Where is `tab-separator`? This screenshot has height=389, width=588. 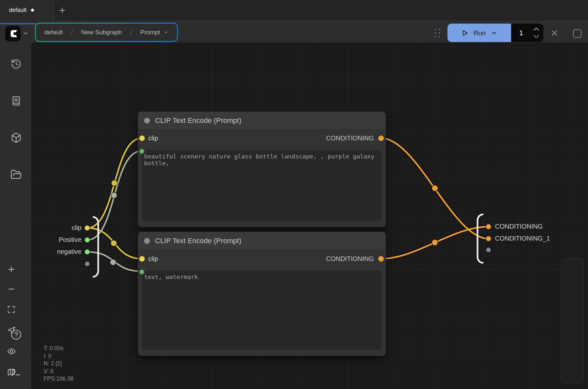
tab-separator is located at coordinates (54, 10).